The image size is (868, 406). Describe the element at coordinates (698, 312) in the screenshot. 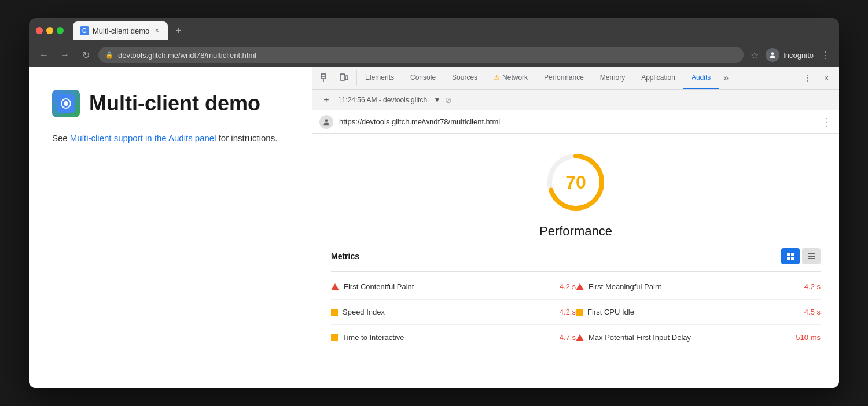

I see `metrics-right-column: First Meaningful Paint 4.2 s First CPU I…` at that location.